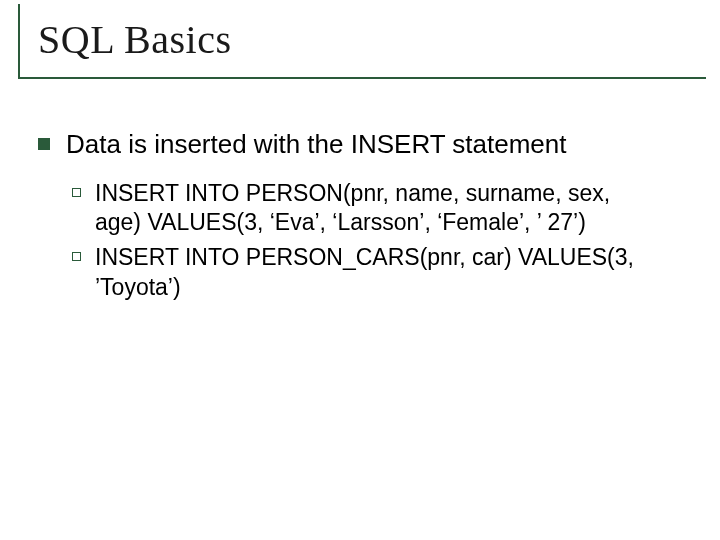 This screenshot has height=540, width=720. I want to click on bullet-level2: INSERT INTO PERSON(pnr, name, surname, s…, so click(381, 208).